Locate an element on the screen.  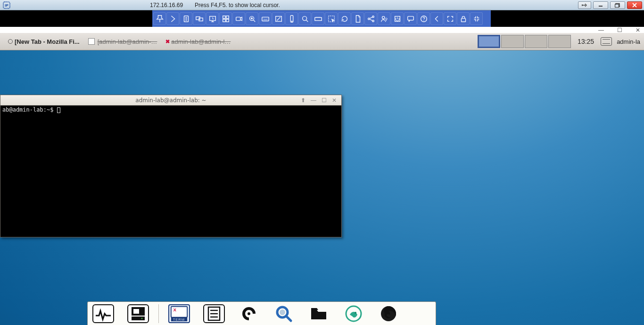
minimize-button is located at coordinates (601, 5).